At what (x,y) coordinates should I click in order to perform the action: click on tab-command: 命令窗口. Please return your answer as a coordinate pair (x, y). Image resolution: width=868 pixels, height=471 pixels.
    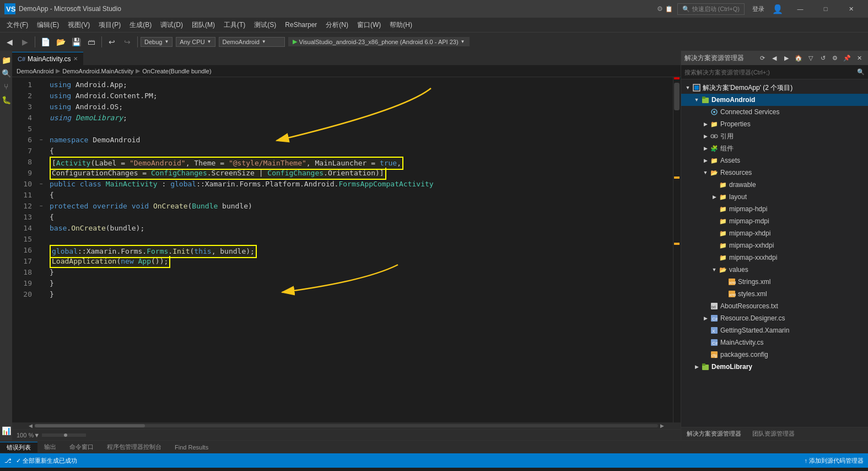
    Looking at the image, I should click on (82, 447).